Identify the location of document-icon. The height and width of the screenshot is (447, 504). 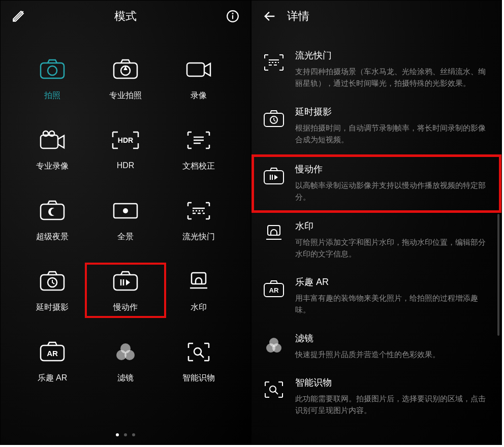
(199, 140).